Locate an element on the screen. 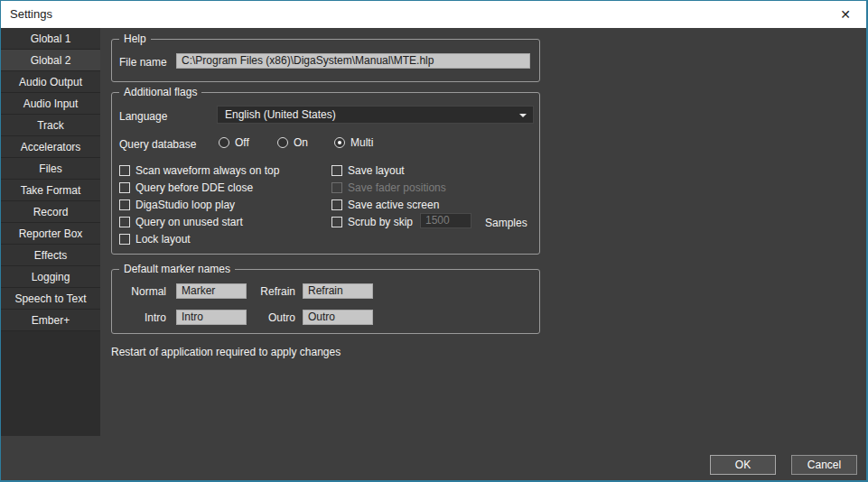 The width and height of the screenshot is (868, 482). radio-label: Multi is located at coordinates (361, 143).